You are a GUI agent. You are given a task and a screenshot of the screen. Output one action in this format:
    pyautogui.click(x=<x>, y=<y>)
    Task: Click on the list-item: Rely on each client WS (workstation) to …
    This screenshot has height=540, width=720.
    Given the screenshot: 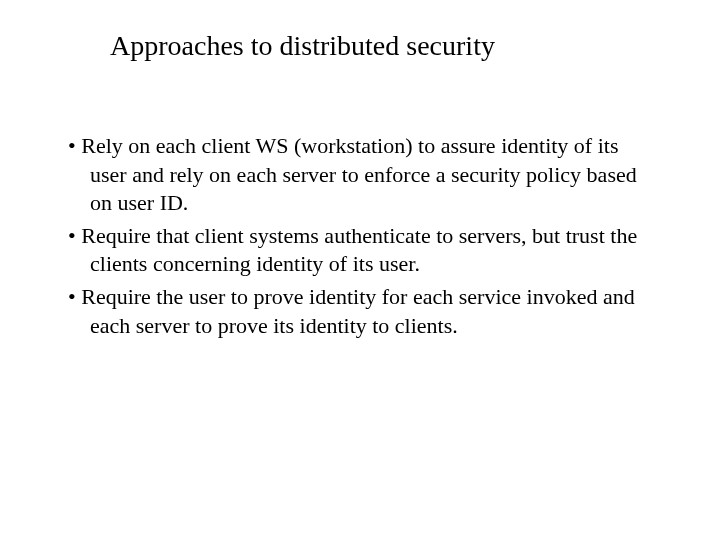 What is the action you would take?
    pyautogui.click(x=360, y=175)
    